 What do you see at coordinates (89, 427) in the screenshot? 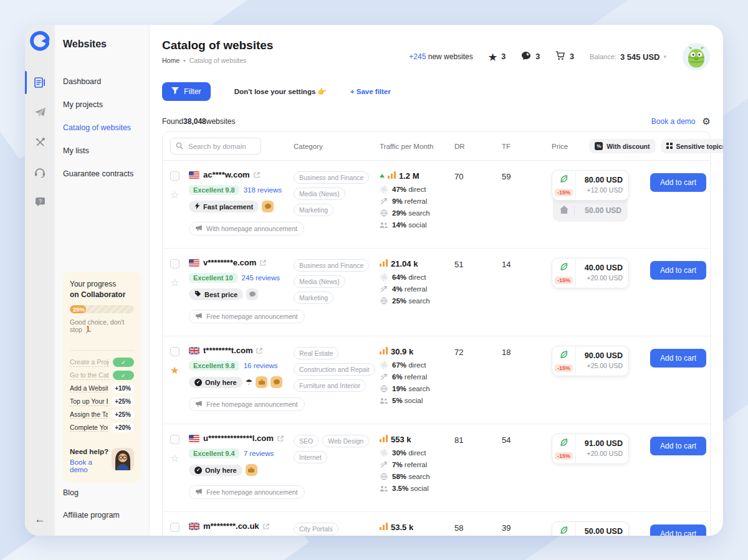
I see `progress-task-label: Complete Your First De...` at bounding box center [89, 427].